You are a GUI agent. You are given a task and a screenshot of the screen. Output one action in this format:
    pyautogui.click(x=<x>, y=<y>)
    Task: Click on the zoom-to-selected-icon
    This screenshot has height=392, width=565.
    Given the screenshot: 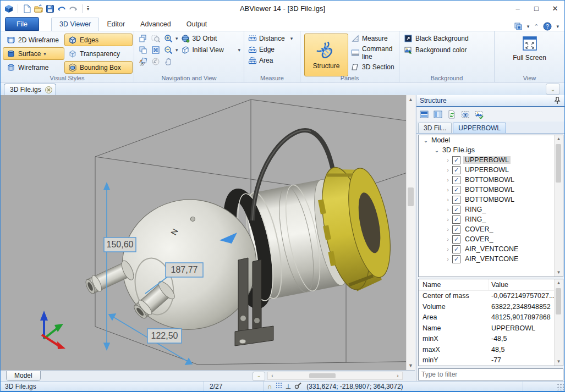 What is the action you would take?
    pyautogui.click(x=479, y=114)
    